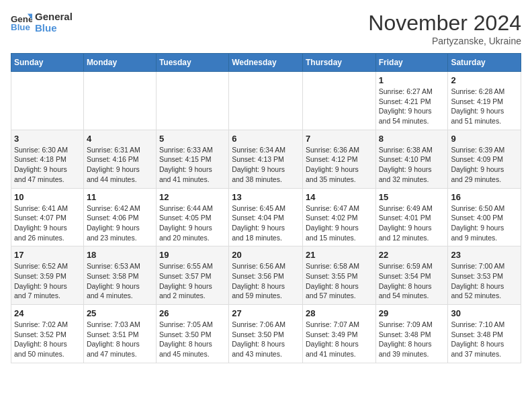 The height and width of the screenshot is (411, 532). Describe the element at coordinates (485, 218) in the screenshot. I see `calendar-cell: 16Sunrise: 6:50 AM Sunset: 4:00 PM Dayli…` at that location.